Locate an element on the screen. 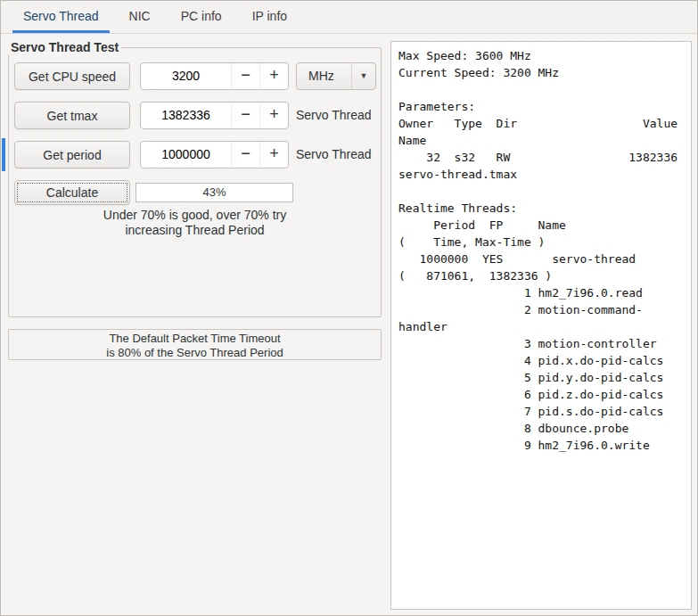 The image size is (698, 616). tab-pc-info-label: PC info is located at coordinates (201, 16).